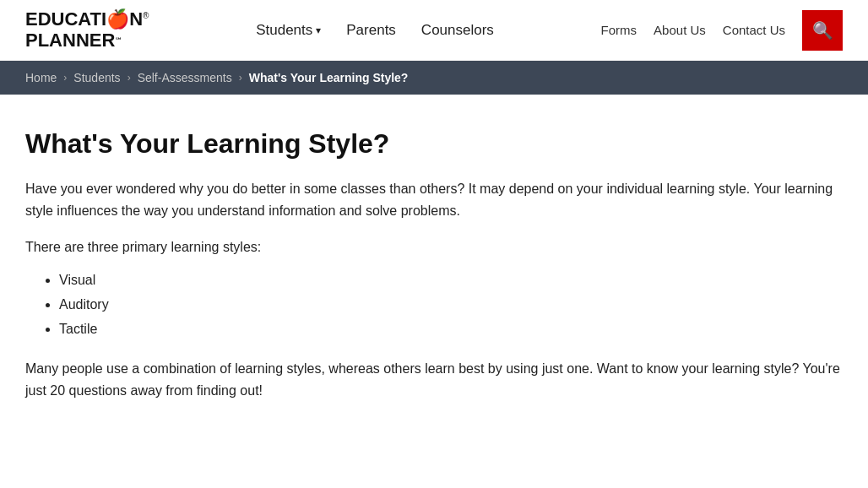 This screenshot has width=868, height=488. I want to click on list-item-visual: Visual, so click(451, 280).